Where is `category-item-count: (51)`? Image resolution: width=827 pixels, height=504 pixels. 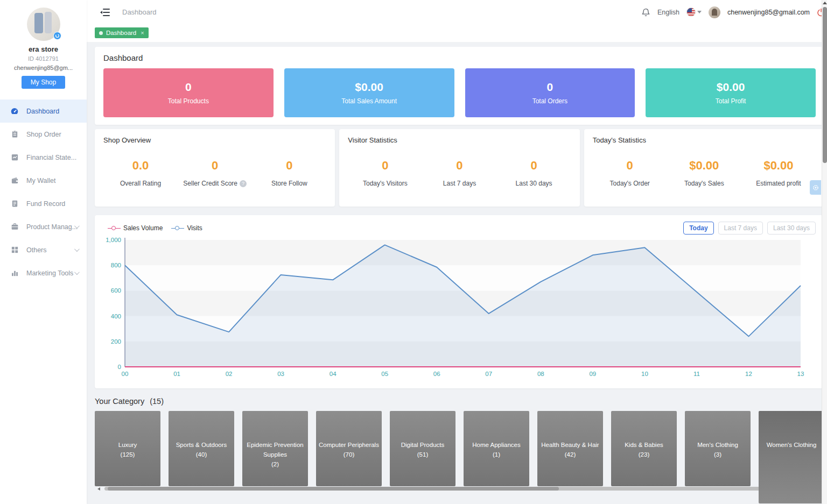 category-item-count: (51) is located at coordinates (423, 455).